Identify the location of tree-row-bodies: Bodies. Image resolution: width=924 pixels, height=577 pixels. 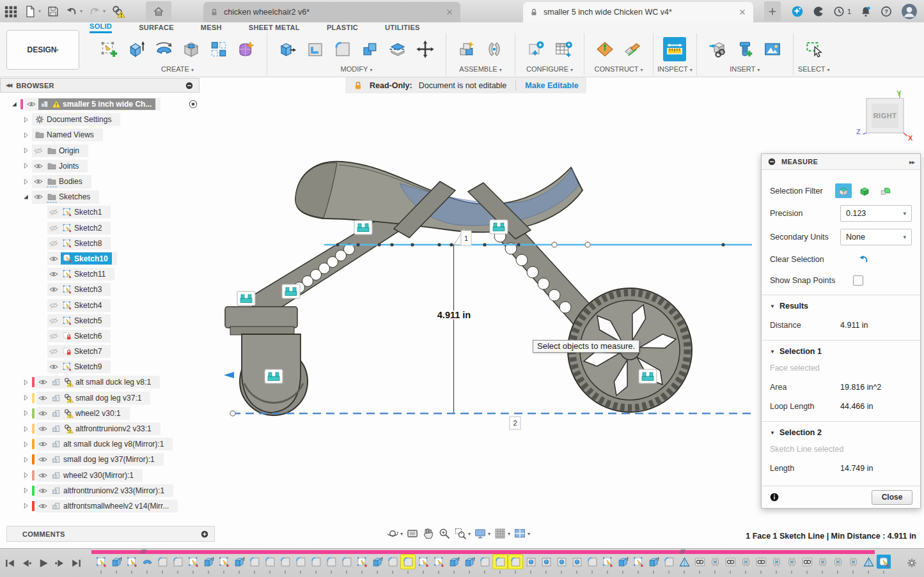
(109, 181).